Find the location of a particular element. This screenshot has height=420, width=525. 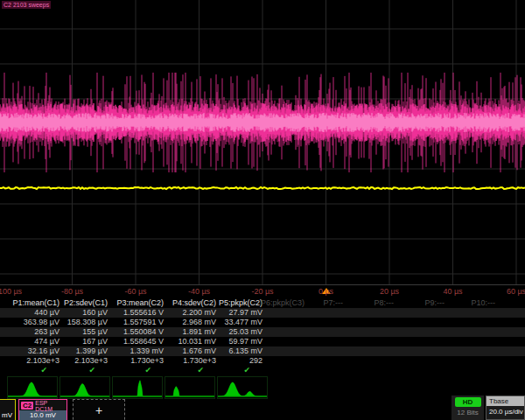

table-row: ✔✔✔✔✔ is located at coordinates (262, 371).